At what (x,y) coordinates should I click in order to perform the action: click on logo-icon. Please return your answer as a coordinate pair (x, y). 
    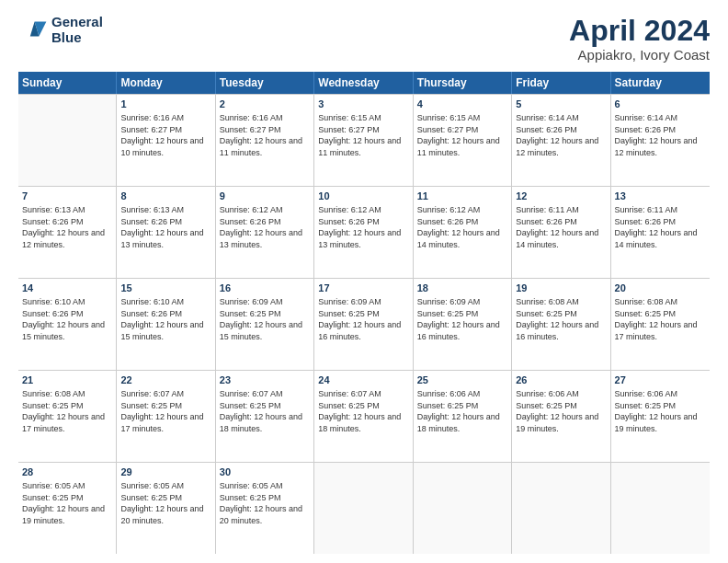
    Looking at the image, I should click on (33, 30).